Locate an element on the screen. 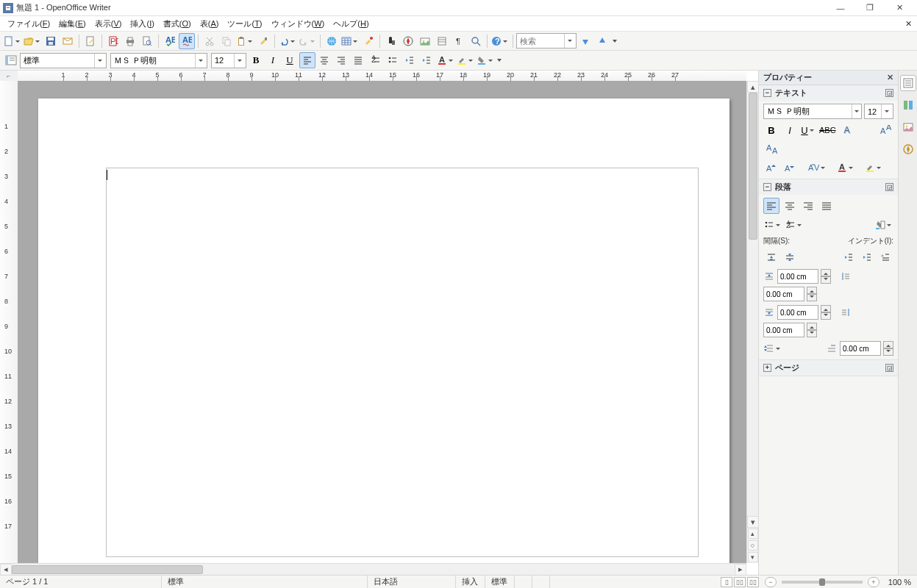 The width and height of the screenshot is (917, 588). sidebar-subscript-button: AA is located at coordinates (771, 148).